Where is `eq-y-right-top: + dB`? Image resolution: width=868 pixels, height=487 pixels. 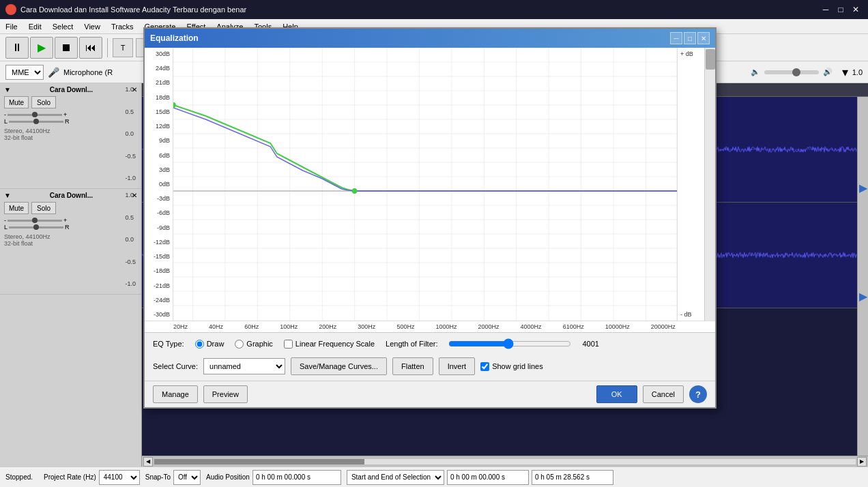
eq-y-right-top: + dB is located at coordinates (691, 54).